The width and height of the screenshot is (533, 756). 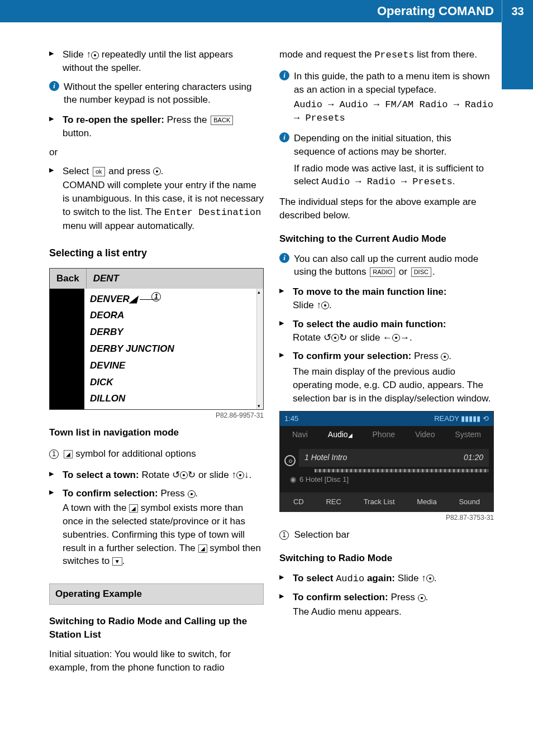 I want to click on fig1-title: DENT, so click(x=175, y=279).